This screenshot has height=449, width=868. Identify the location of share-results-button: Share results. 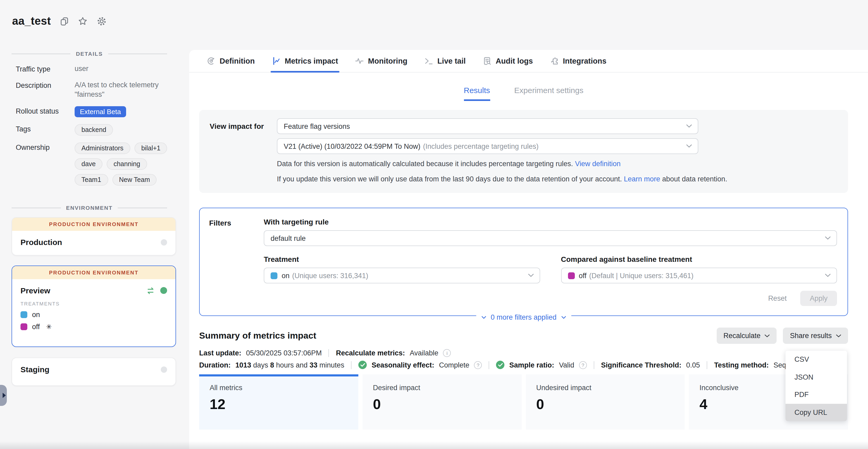
(815, 336).